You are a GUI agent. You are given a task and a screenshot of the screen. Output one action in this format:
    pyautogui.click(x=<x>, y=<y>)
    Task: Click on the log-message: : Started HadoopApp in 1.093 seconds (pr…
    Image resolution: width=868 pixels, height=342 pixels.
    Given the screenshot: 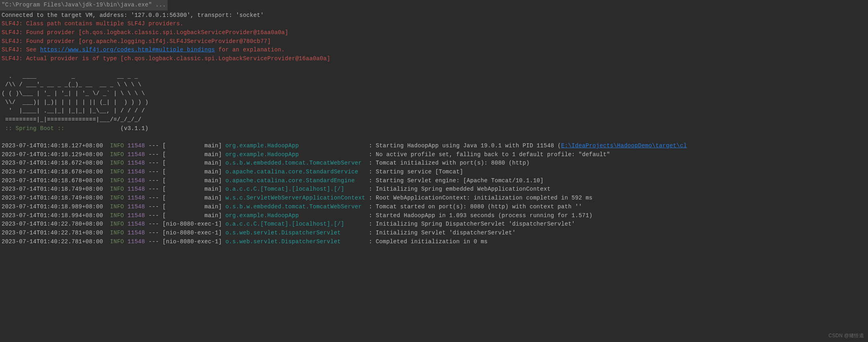 What is the action you would take?
    pyautogui.click(x=479, y=216)
    